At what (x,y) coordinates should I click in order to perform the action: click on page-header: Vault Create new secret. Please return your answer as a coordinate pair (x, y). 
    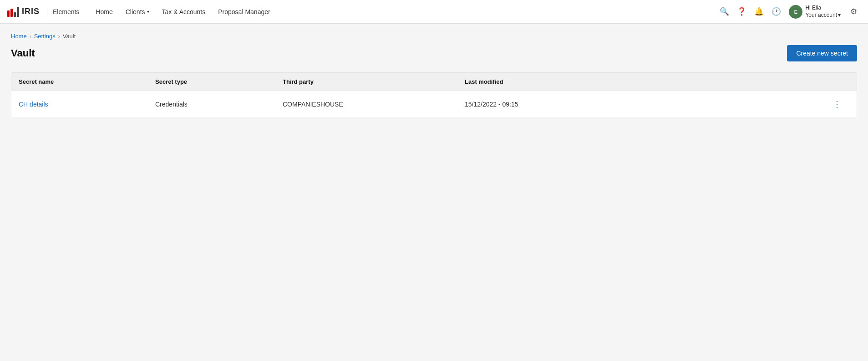
    Looking at the image, I should click on (434, 53).